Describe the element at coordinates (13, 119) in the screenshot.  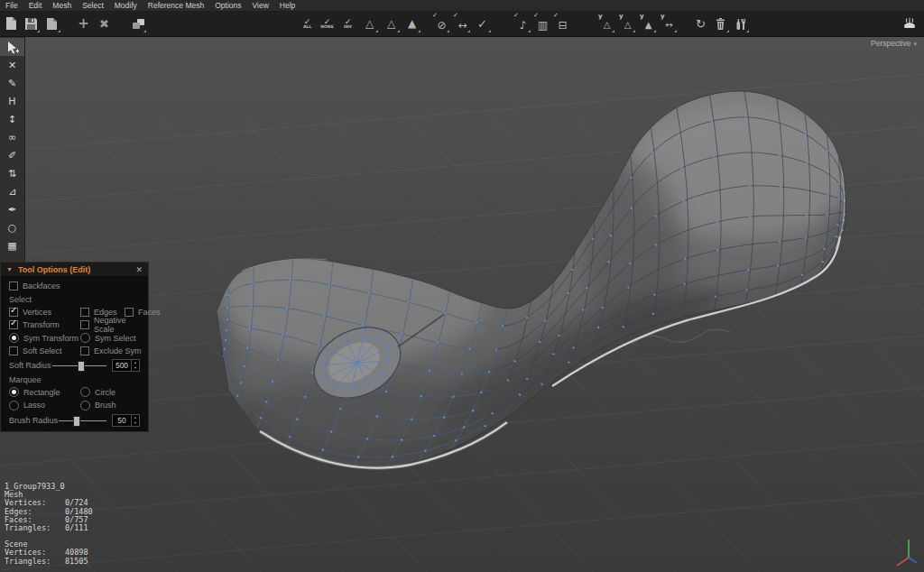
I see `move-axis-icon: ↕` at that location.